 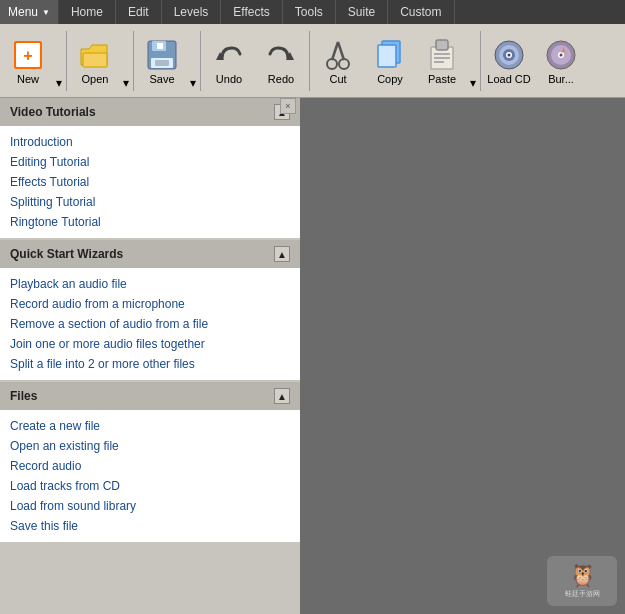 I want to click on tab-effects: Effects, so click(x=252, y=12).